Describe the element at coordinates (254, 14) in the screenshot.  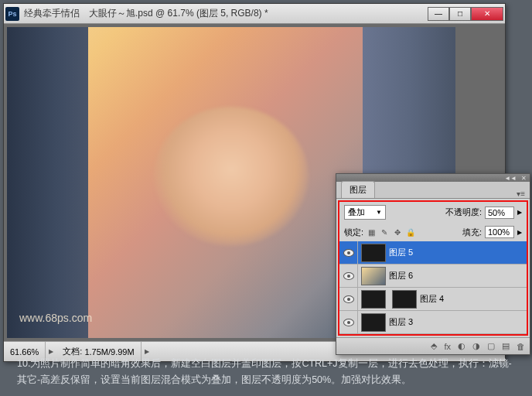
I see `titlebar: Ps 经典牵手情侣 大眼仔～旭.psd @ 61.7% (图层 5, RGB/8…` at that location.